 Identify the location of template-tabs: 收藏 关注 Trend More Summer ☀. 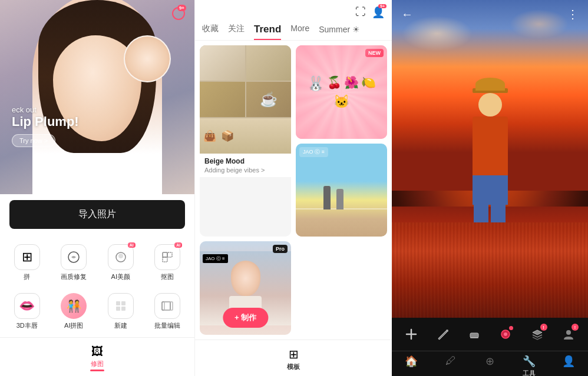
(293, 29).